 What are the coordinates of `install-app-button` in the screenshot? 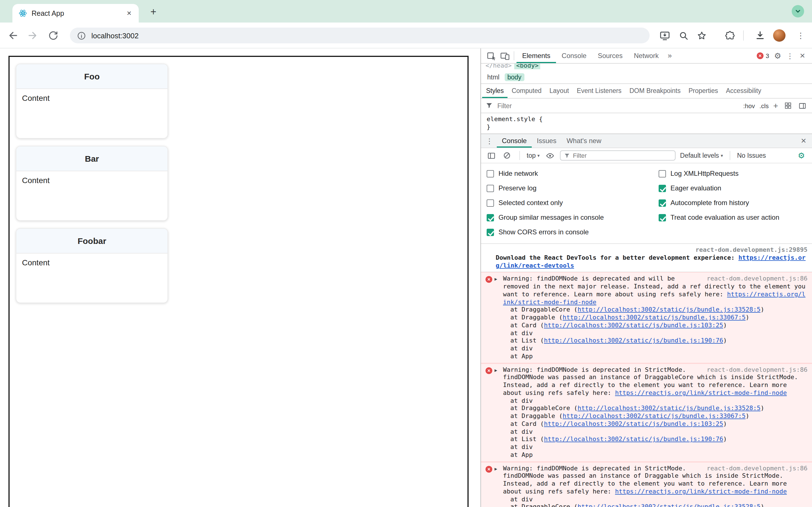 It's located at (665, 36).